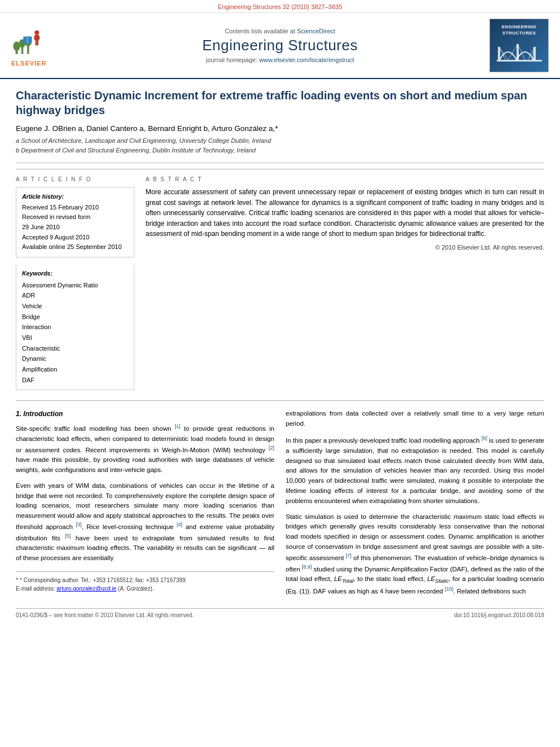 Image resolution: width=560 pixels, height=747 pixels. Describe the element at coordinates (280, 31) in the screenshot. I see `contents-available-line: Contents lists available at ScienceDirec…` at that location.